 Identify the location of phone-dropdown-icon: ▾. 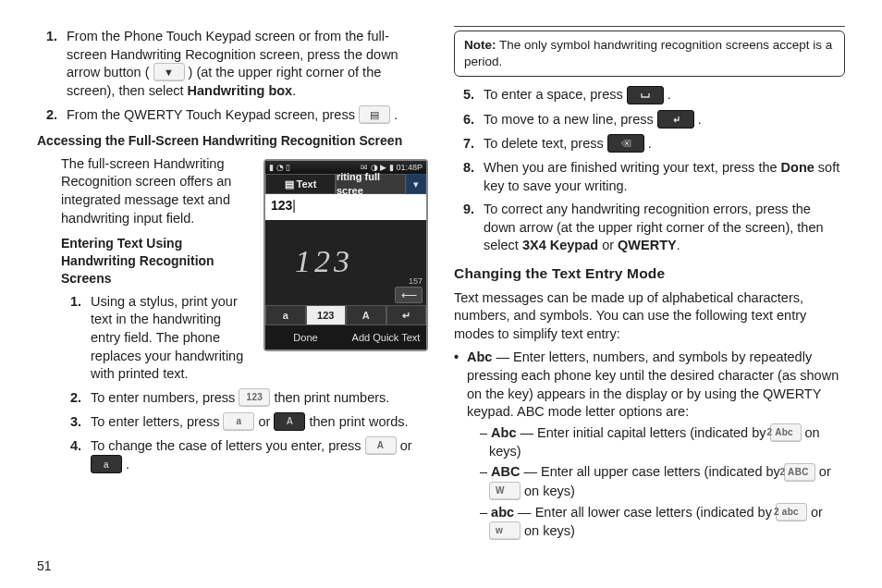
(416, 184).